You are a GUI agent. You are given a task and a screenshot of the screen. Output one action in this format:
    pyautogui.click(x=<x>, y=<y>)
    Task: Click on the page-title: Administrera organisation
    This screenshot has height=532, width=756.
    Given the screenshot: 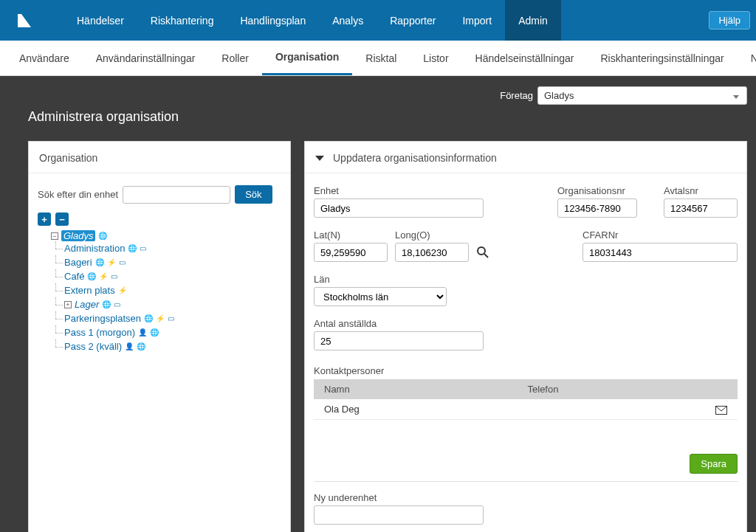 What is the action you would take?
    pyautogui.click(x=378, y=122)
    